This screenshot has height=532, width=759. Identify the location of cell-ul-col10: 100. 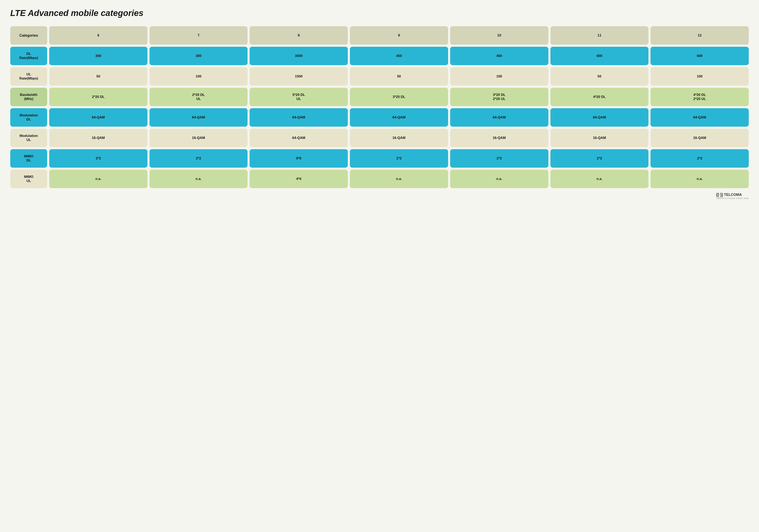
(499, 76).